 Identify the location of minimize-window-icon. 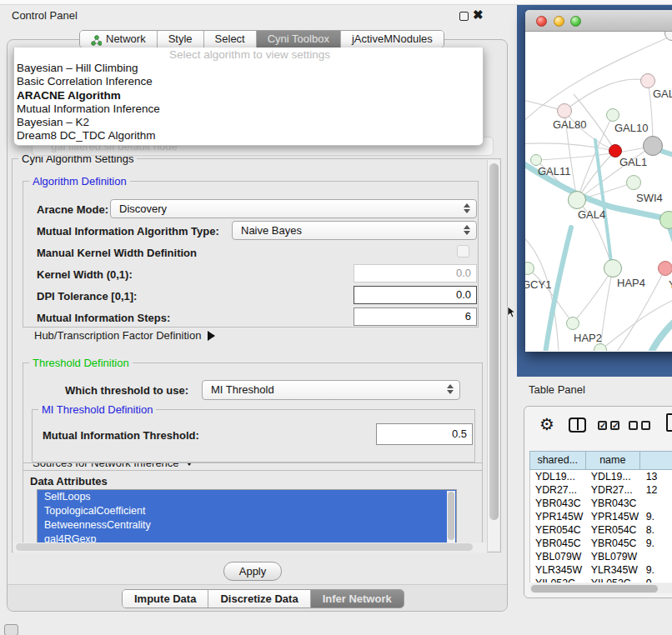
(559, 22).